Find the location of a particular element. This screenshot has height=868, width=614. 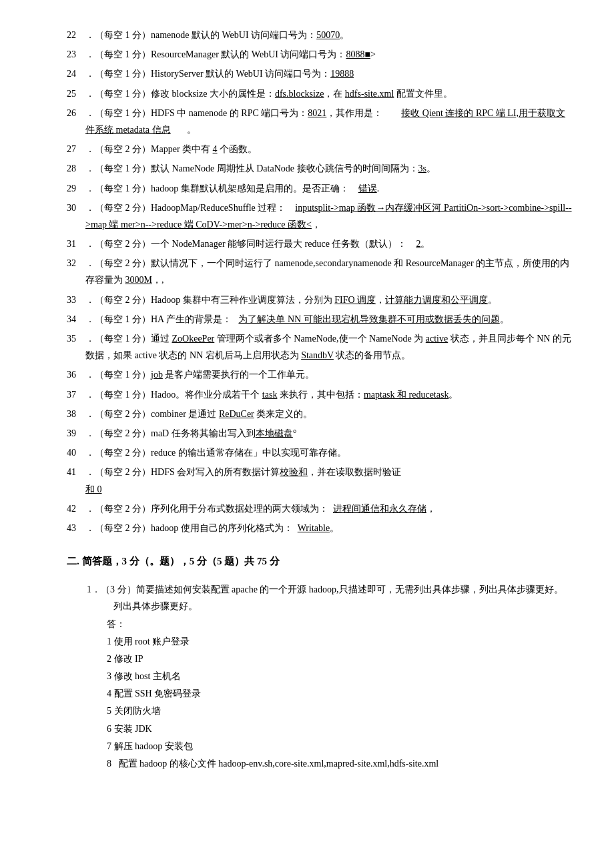

answer-38: ReDuCer is located at coordinates (236, 414).